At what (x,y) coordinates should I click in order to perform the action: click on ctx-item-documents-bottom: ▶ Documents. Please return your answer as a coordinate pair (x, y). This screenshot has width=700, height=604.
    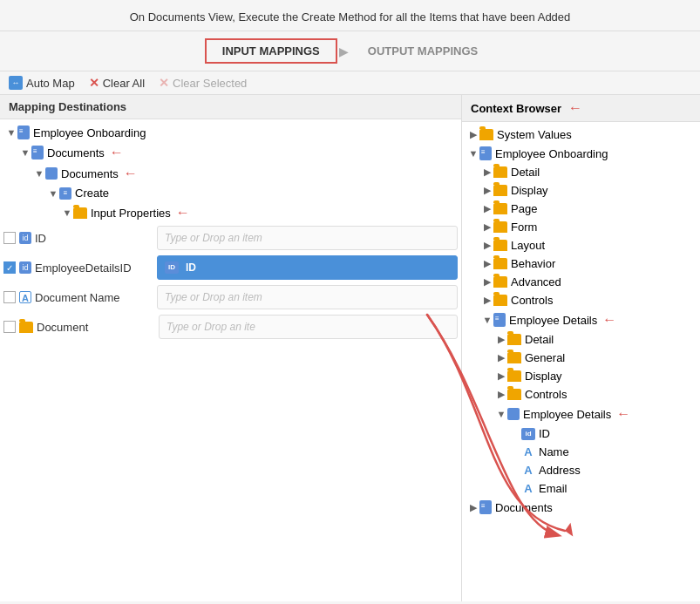
    Looking at the image, I should click on (581, 507).